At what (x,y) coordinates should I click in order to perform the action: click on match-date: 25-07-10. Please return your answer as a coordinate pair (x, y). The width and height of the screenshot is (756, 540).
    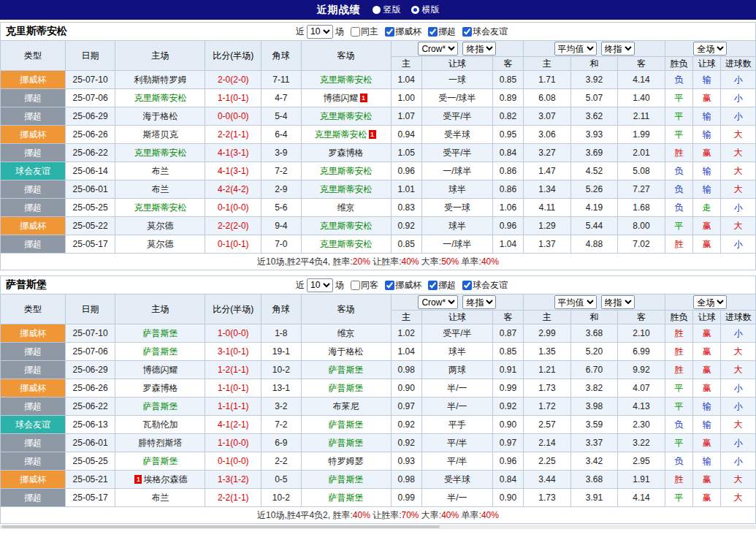
    Looking at the image, I should click on (91, 333).